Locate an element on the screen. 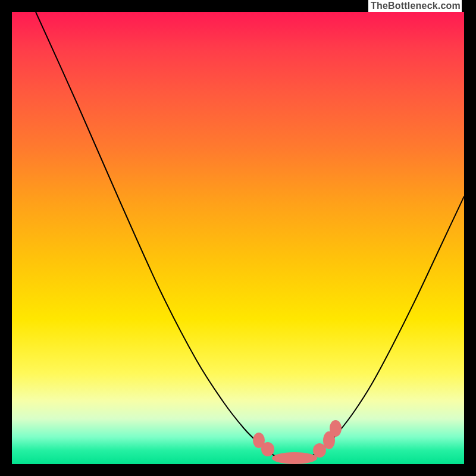 Image resolution: width=476 pixels, height=476 pixels. floor-pill is located at coordinates (295, 458).